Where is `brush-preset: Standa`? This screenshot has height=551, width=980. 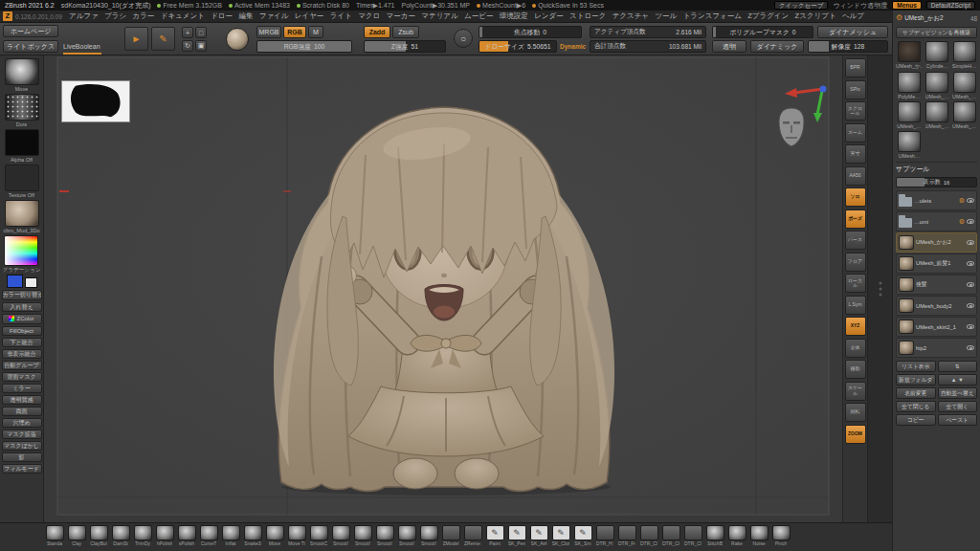 brush-preset: Standa is located at coordinates (55, 536).